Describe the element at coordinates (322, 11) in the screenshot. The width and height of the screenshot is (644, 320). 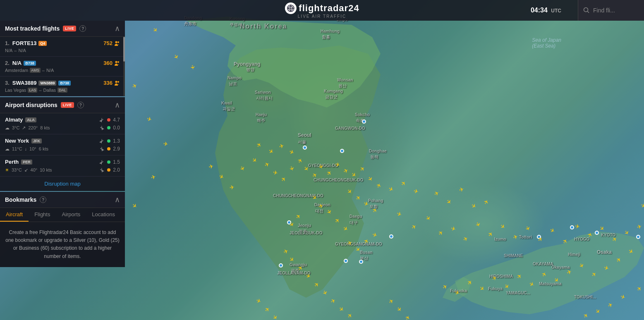
I see `logo-area: flightradar24 LIVE AIR TRAFFIC` at that location.